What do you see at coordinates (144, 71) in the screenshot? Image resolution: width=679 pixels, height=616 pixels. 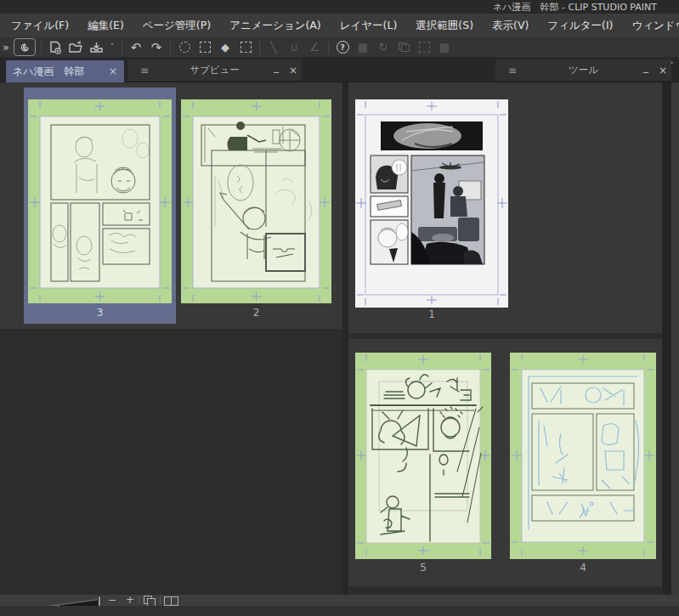 I see `subview-menu-icon: ≡` at bounding box center [144, 71].